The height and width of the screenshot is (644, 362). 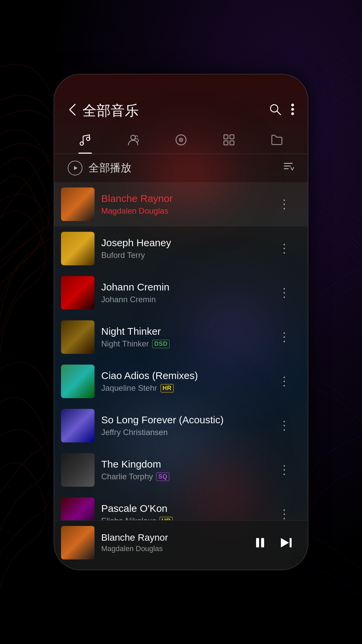 What do you see at coordinates (181, 470) in the screenshot?
I see `list-item: The Kingdom Charlie Torphy SQ ⋮` at bounding box center [181, 470].